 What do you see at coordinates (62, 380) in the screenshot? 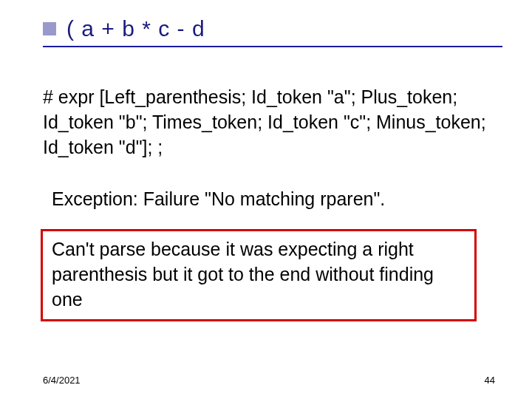
I see `footer-date: 6/4/2021` at bounding box center [62, 380].